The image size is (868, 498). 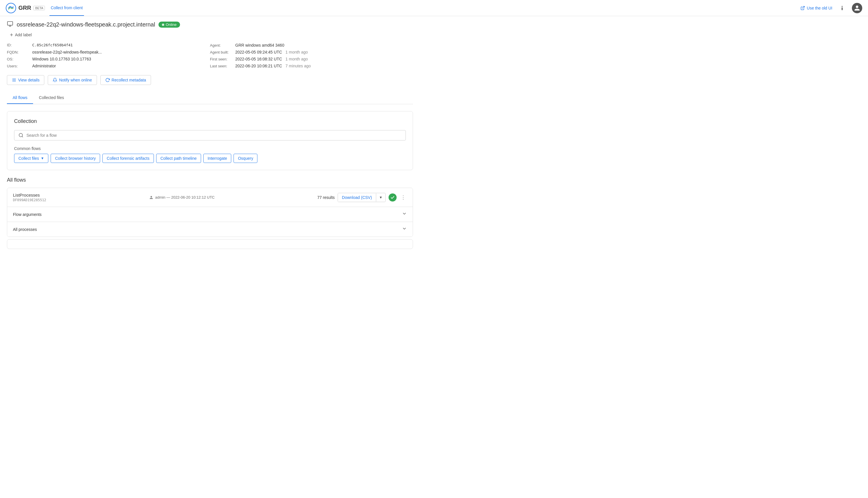 I want to click on os-value: Windows 10.0.17763 10.0.17763, so click(x=62, y=59).